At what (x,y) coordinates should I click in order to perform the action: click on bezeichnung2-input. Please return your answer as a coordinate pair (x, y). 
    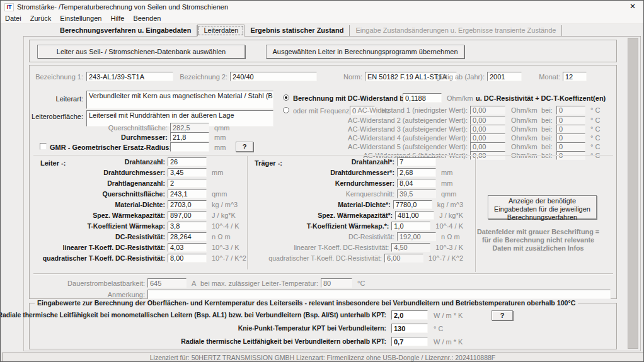
    Looking at the image, I should click on (273, 77).